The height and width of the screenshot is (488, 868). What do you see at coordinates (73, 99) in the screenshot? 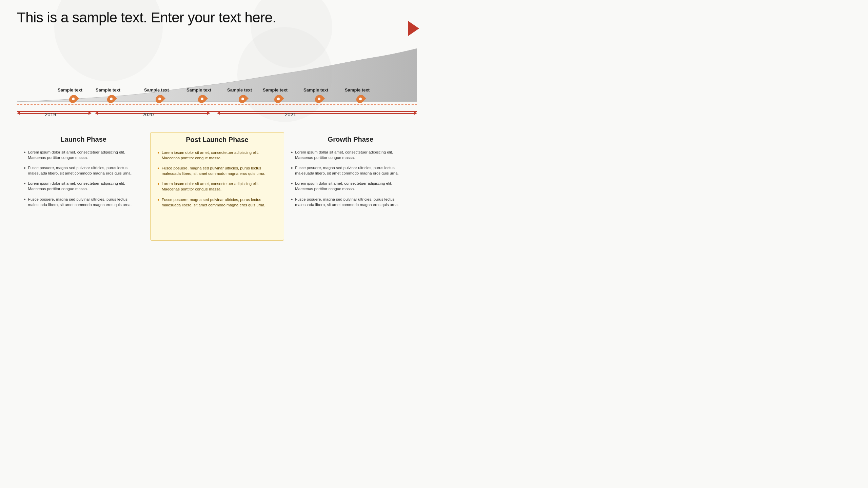
I see `pin-1: Sample text` at bounding box center [73, 99].